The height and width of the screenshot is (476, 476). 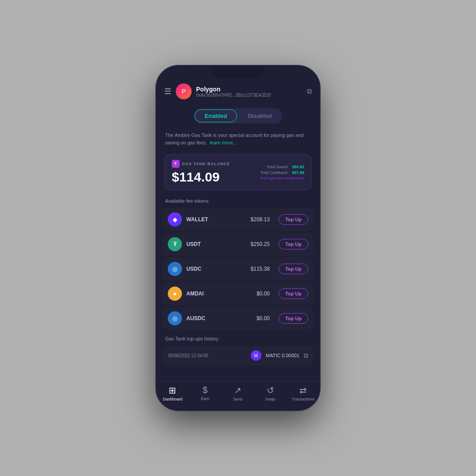 I want to click on top-up-button-usdt: Top Up, so click(x=293, y=244).